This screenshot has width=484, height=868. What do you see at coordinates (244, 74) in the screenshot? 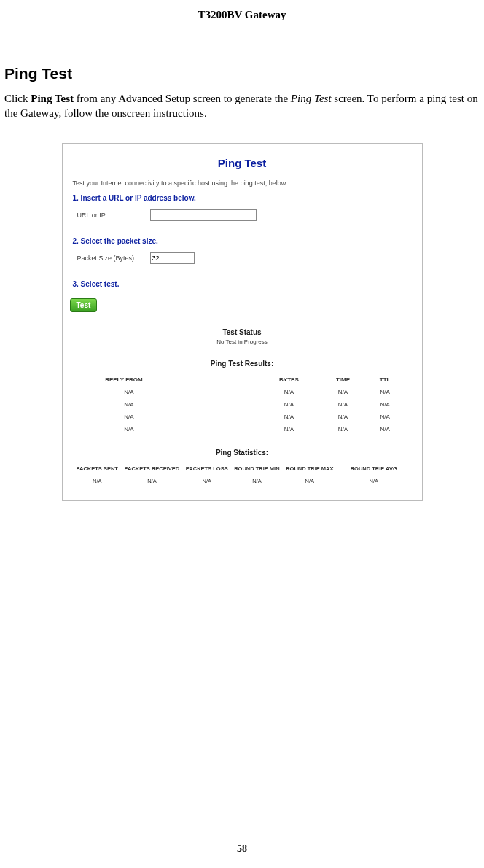
I see `section-title: Ping Test` at bounding box center [244, 74].